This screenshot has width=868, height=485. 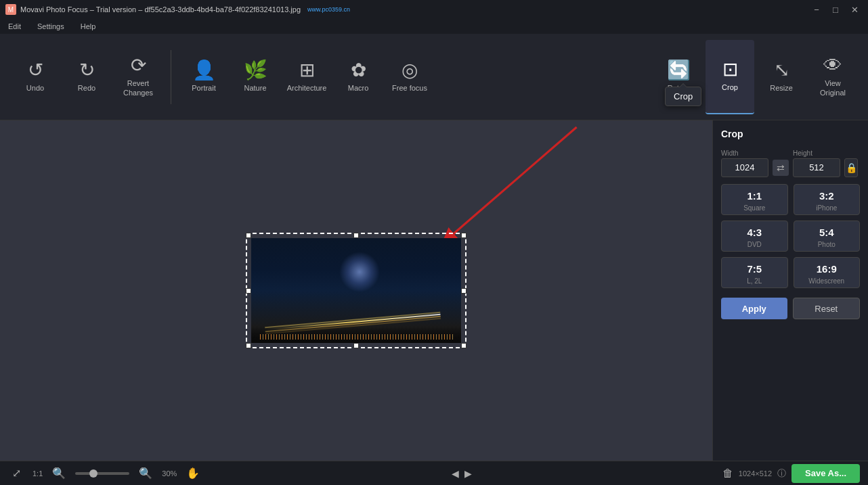 I want to click on revert-button: ⟳ RevertChanges, so click(x=138, y=77).